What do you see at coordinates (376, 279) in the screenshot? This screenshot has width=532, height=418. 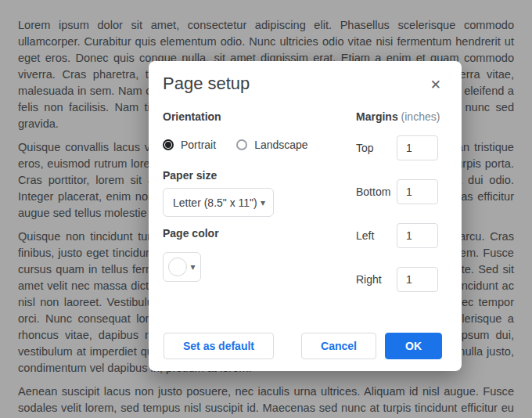 I see `margin-right-label: Right` at bounding box center [376, 279].